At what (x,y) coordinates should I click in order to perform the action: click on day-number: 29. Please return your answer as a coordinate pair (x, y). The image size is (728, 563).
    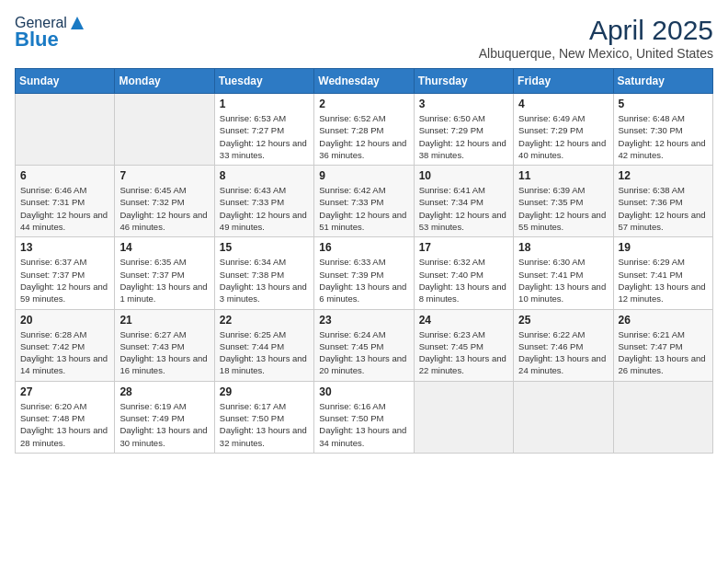
    Looking at the image, I should click on (265, 392).